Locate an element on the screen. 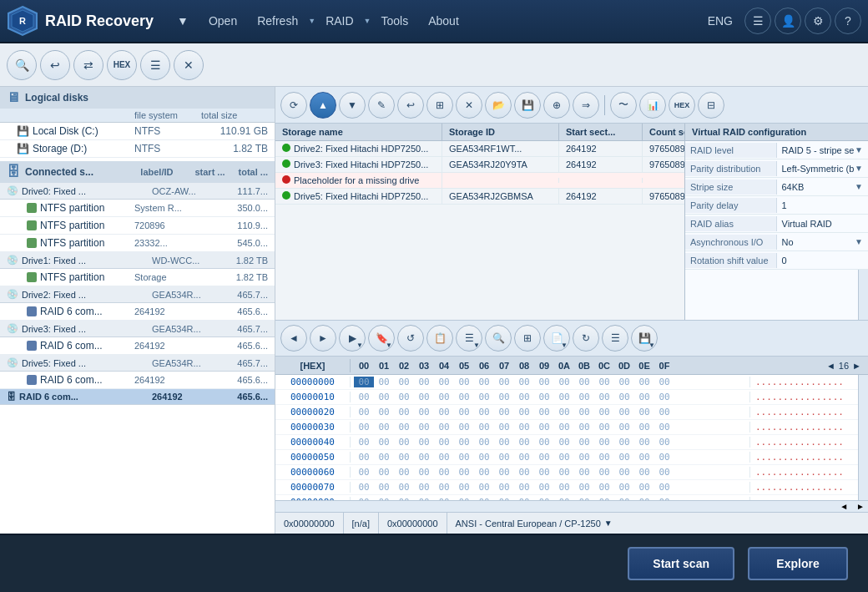 The image size is (868, 592). hex-byte-7-15: 00 is located at coordinates (664, 488).